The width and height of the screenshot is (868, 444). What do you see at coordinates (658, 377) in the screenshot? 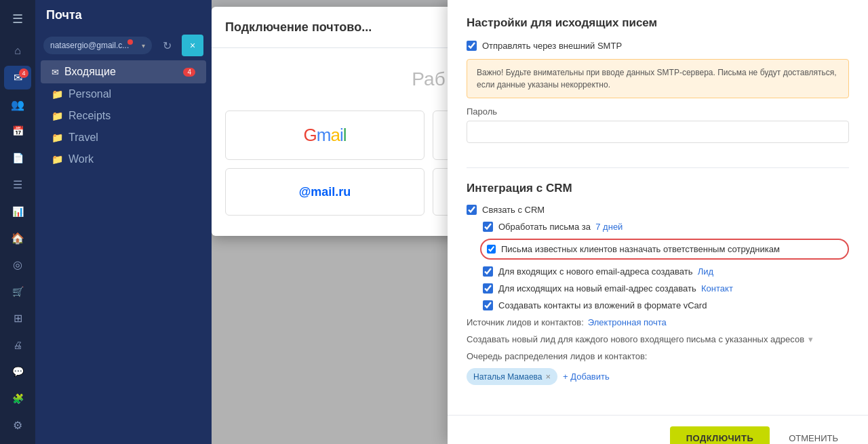
I see `queue-area: Наталья Мамаева × + Добавить` at bounding box center [658, 377].